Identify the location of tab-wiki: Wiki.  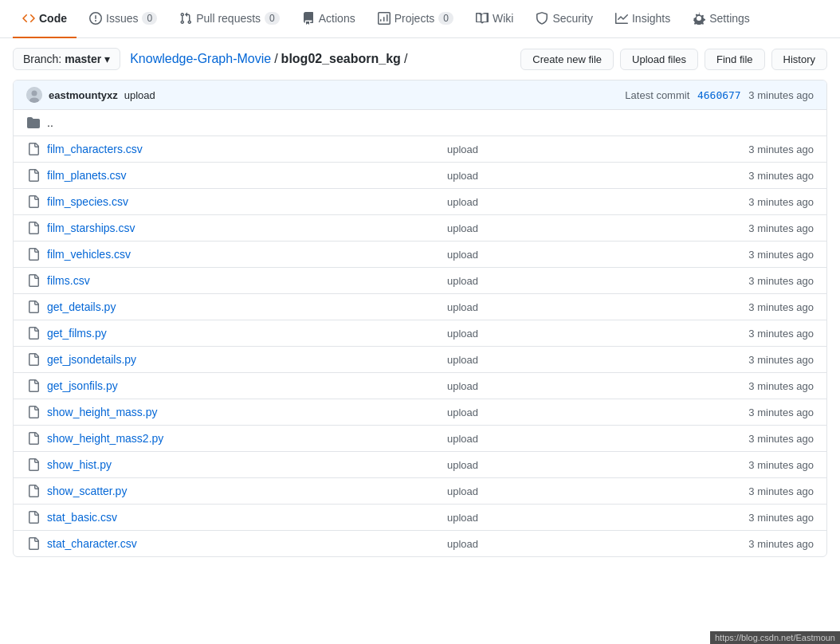
(494, 19).